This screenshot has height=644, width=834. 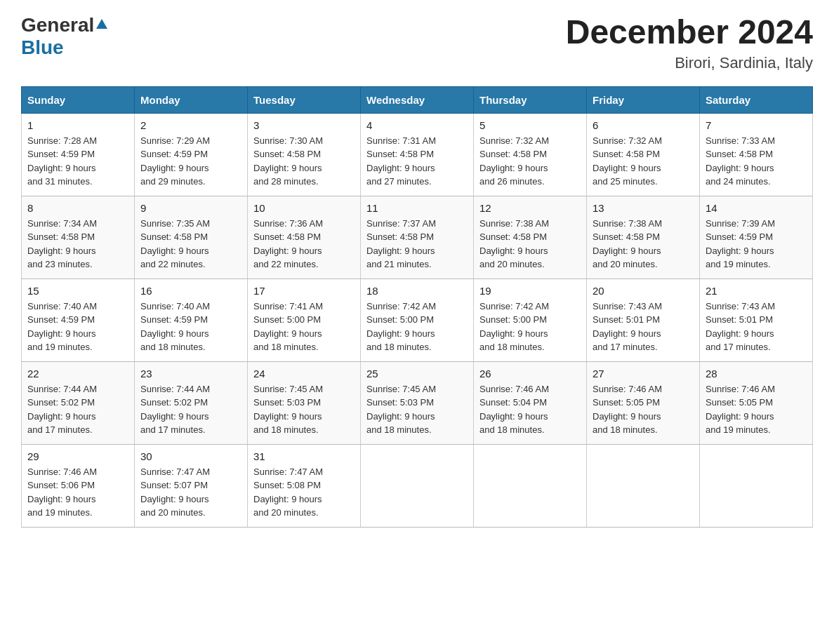 What do you see at coordinates (191, 373) in the screenshot?
I see `day-number: 23` at bounding box center [191, 373].